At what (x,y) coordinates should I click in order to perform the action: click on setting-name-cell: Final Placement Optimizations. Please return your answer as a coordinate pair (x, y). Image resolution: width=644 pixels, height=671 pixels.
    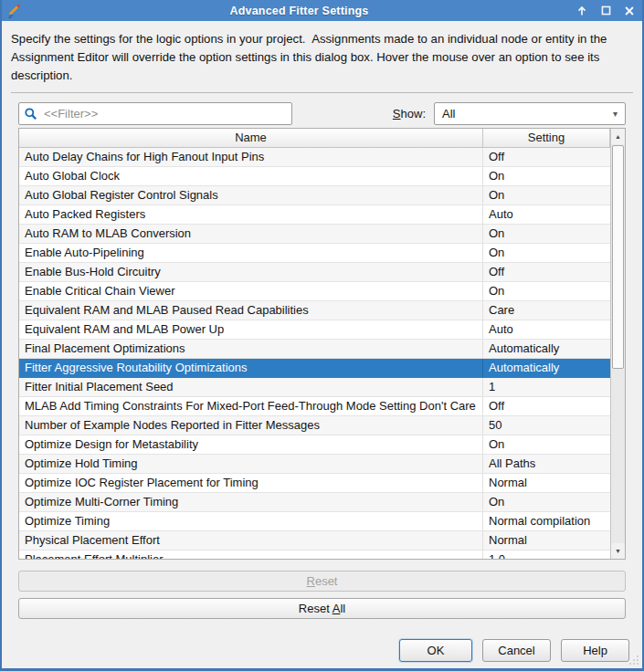
    Looking at the image, I should click on (251, 349).